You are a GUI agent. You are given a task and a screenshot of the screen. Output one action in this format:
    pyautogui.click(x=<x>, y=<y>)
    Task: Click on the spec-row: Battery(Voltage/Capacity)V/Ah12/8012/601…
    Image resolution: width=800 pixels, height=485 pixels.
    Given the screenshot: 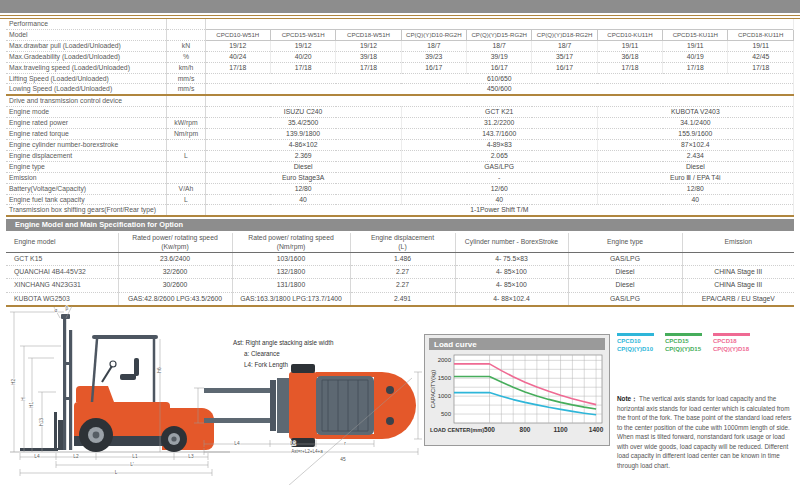 What is the action you would take?
    pyautogui.click(x=400, y=188)
    